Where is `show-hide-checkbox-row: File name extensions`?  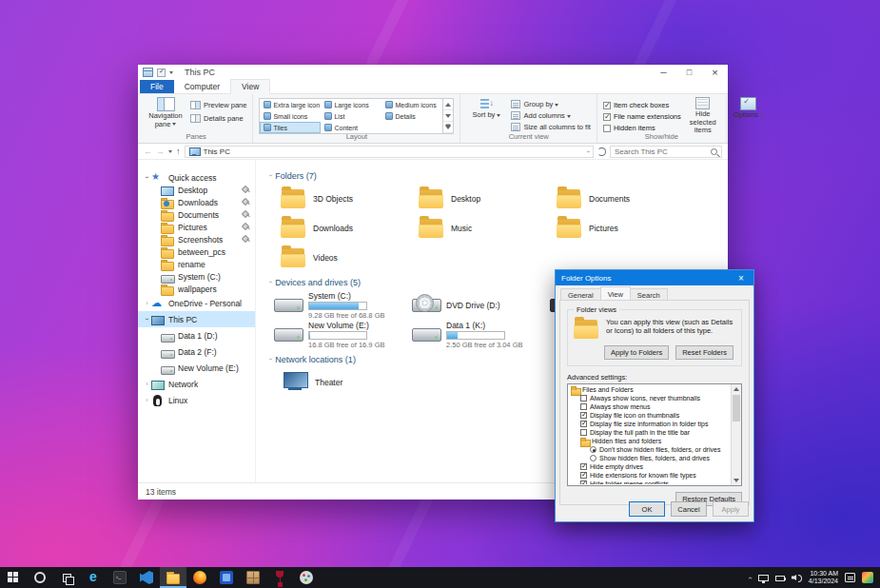 show-hide-checkbox-row: File name extensions is located at coordinates (642, 116).